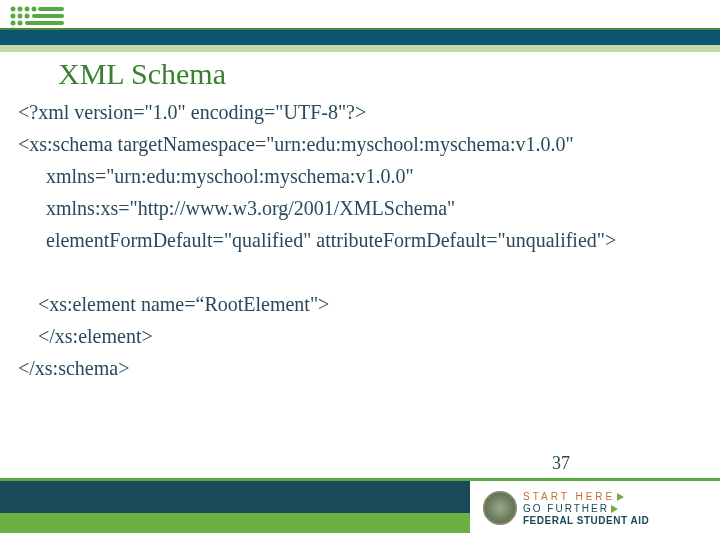 The height and width of the screenshot is (540, 720). Describe the element at coordinates (360, 509) in the screenshot. I see `footer: 37 START HERE GO FURTHER FEDERAL STUDENT…` at that location.